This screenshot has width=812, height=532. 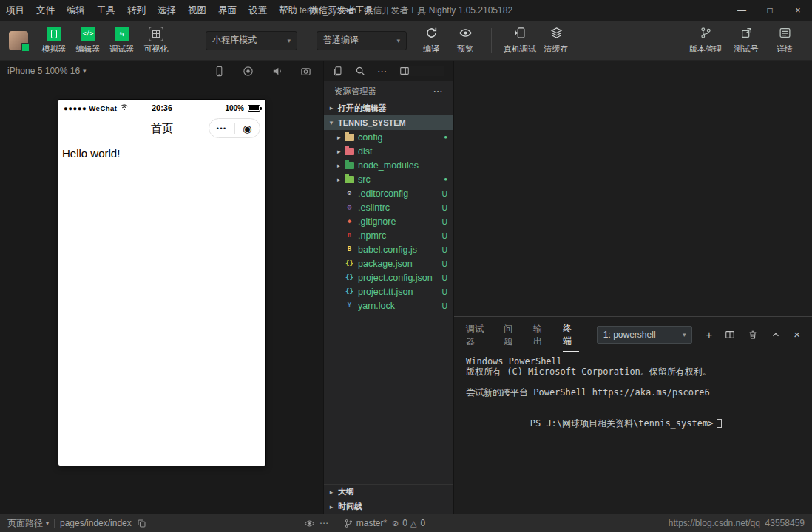 I want to click on test-account-button: 测试号, so click(x=746, y=41).